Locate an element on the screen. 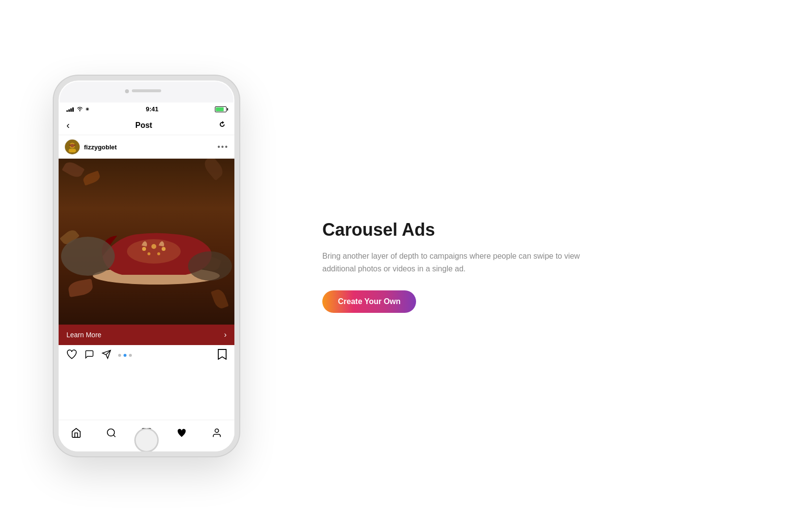  shoe-svg is located at coordinates (147, 242).